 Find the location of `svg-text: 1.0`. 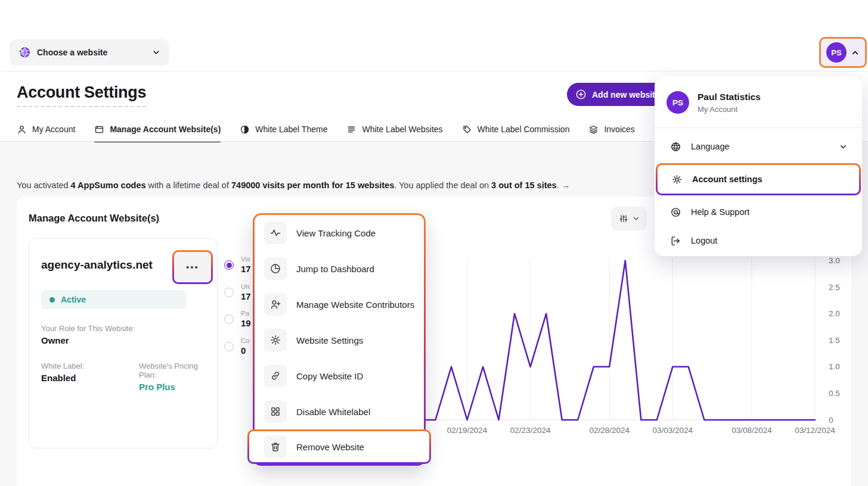

svg-text: 1.0 is located at coordinates (835, 367).